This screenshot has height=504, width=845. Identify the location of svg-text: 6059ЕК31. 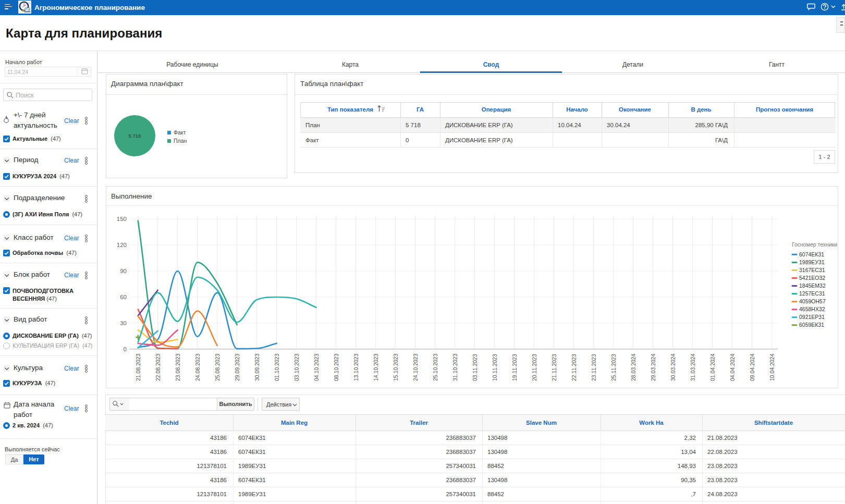
(812, 325).